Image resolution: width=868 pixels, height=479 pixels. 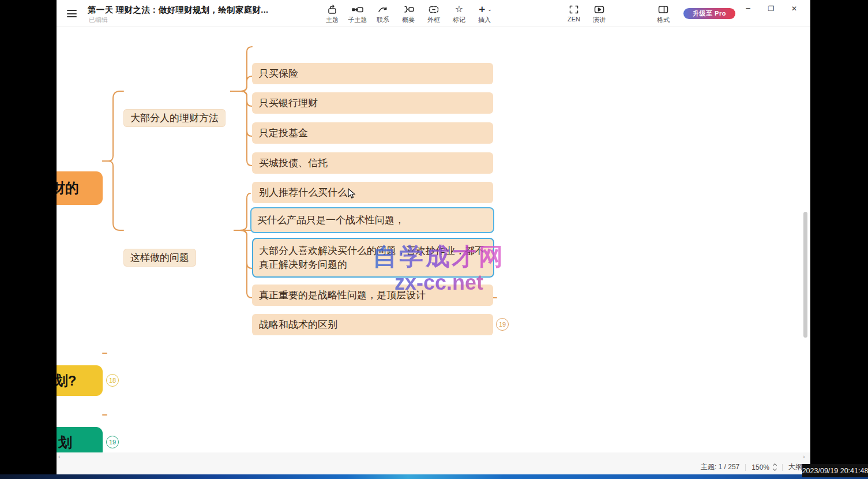 What do you see at coordinates (709, 14) in the screenshot?
I see `upgrade-pro-button: 升级至 Pro` at bounding box center [709, 14].